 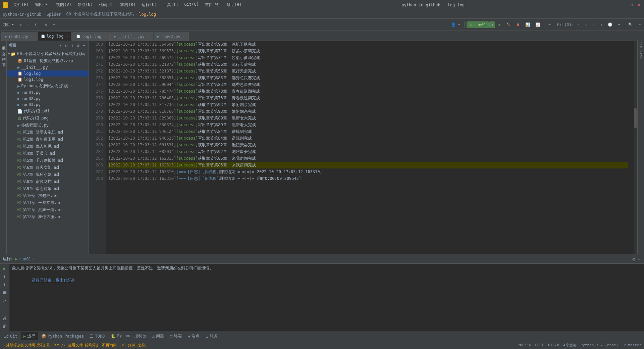 I want to click on cursor-position: 286:16, so click(x=525, y=345).